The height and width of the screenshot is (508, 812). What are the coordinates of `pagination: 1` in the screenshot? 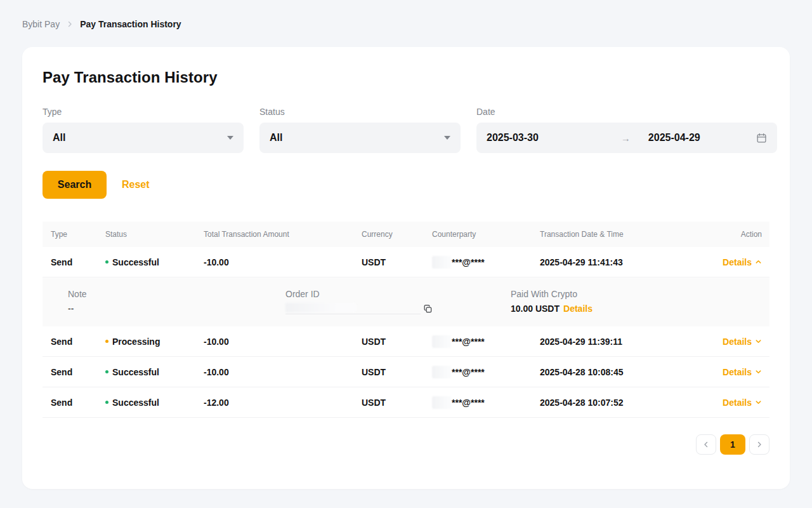 It's located at (406, 444).